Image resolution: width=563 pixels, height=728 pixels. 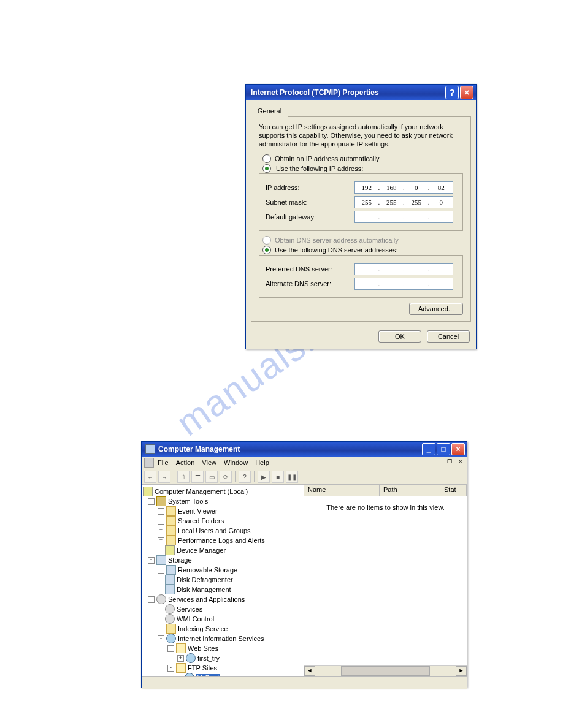 What do you see at coordinates (310, 269) in the screenshot?
I see `pref-dns-label: Preferred DNS server:` at bounding box center [310, 269].